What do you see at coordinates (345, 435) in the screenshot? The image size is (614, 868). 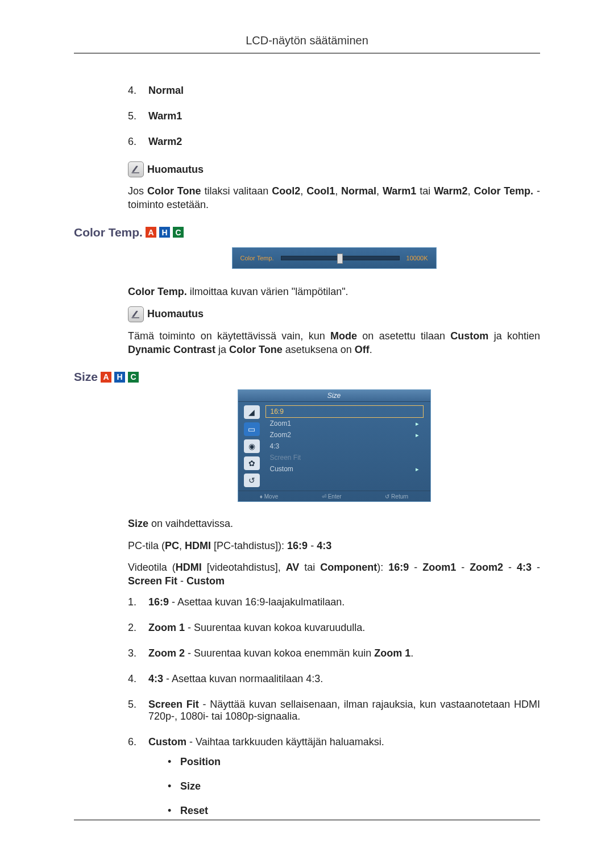 I see `osd-item-zoom2: Zoom2▸` at bounding box center [345, 435].